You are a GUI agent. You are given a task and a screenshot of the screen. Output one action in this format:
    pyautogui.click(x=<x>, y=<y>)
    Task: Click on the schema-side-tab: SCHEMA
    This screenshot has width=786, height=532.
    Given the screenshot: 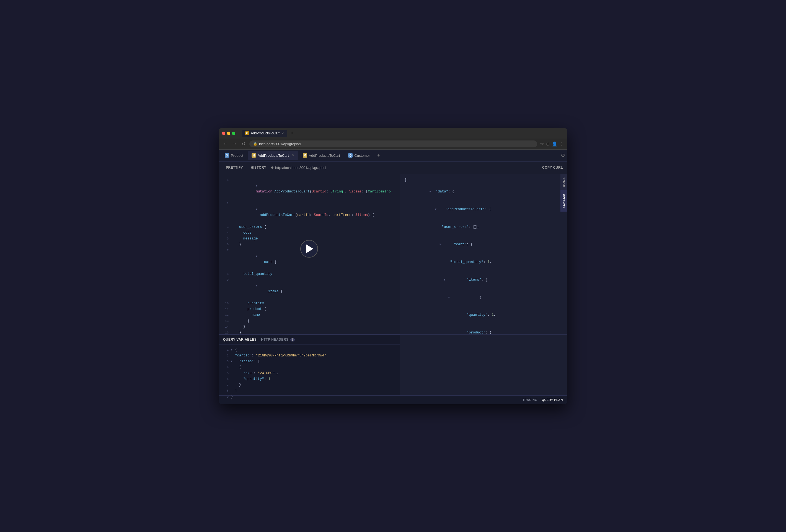 What is the action you would take?
    pyautogui.click(x=564, y=201)
    